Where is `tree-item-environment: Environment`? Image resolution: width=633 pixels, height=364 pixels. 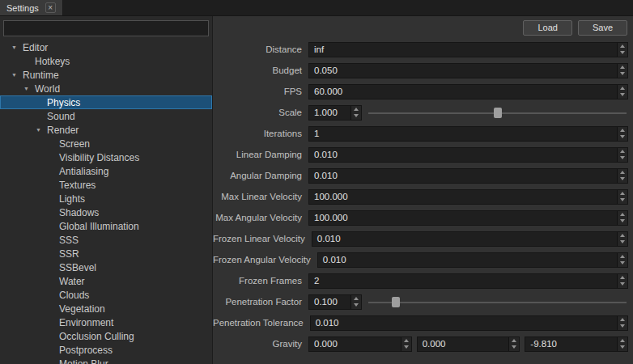
tree-item-environment: Environment is located at coordinates (106, 322).